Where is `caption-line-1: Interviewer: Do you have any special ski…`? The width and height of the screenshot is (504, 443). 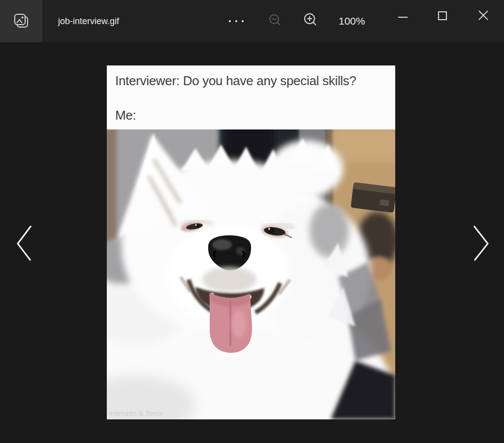
caption-line-1: Interviewer: Do you have any special ski… is located at coordinates (236, 81).